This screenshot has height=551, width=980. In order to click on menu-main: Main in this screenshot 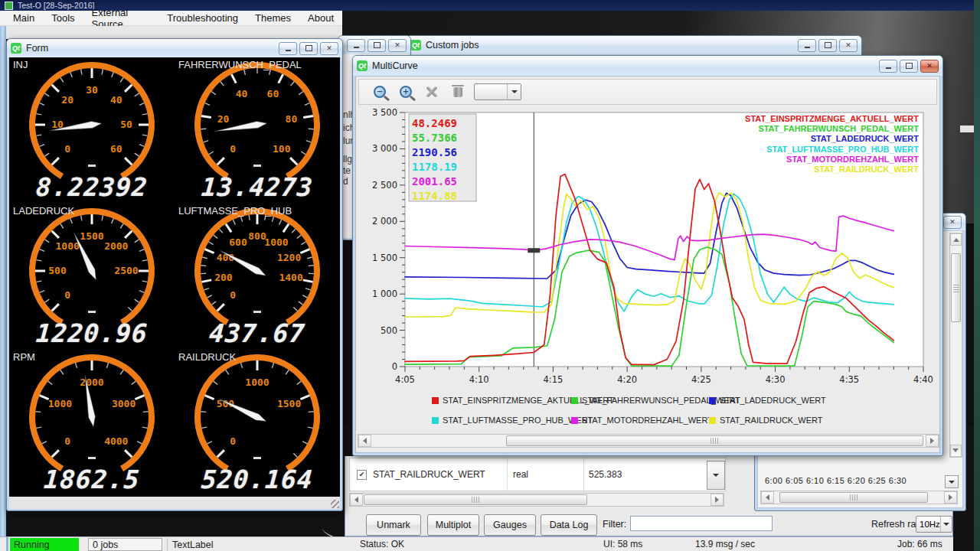, I will do `click(24, 18)`.